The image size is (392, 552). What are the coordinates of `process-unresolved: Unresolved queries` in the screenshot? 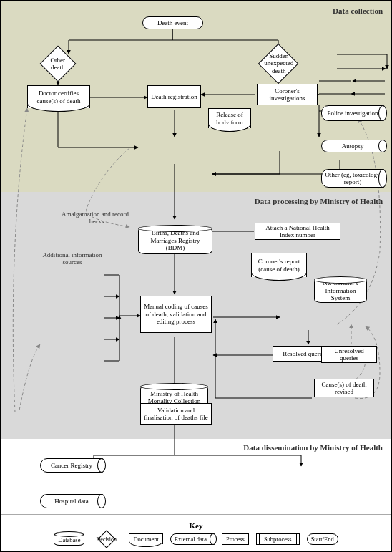 It's located at (349, 354).